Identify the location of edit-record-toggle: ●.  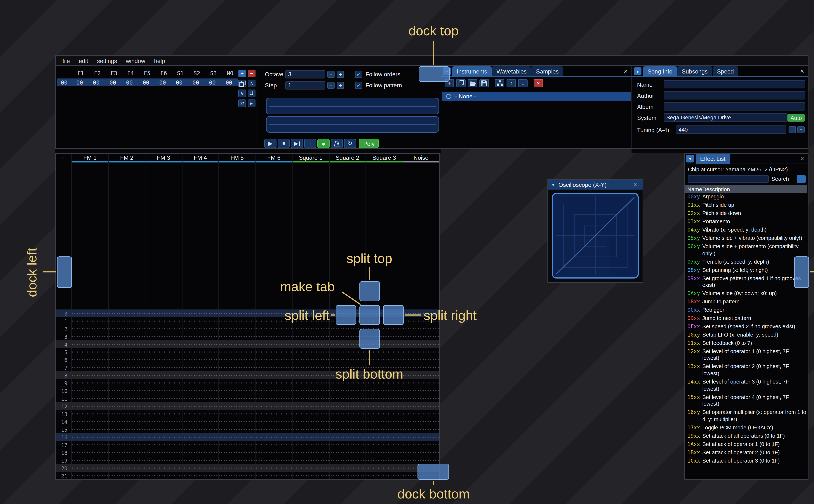
(323, 143).